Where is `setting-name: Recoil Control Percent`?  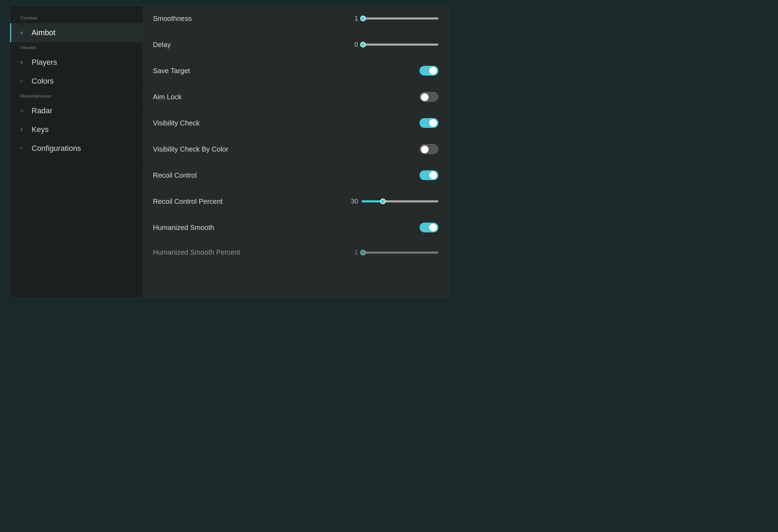 setting-name: Recoil Control Percent is located at coordinates (188, 201).